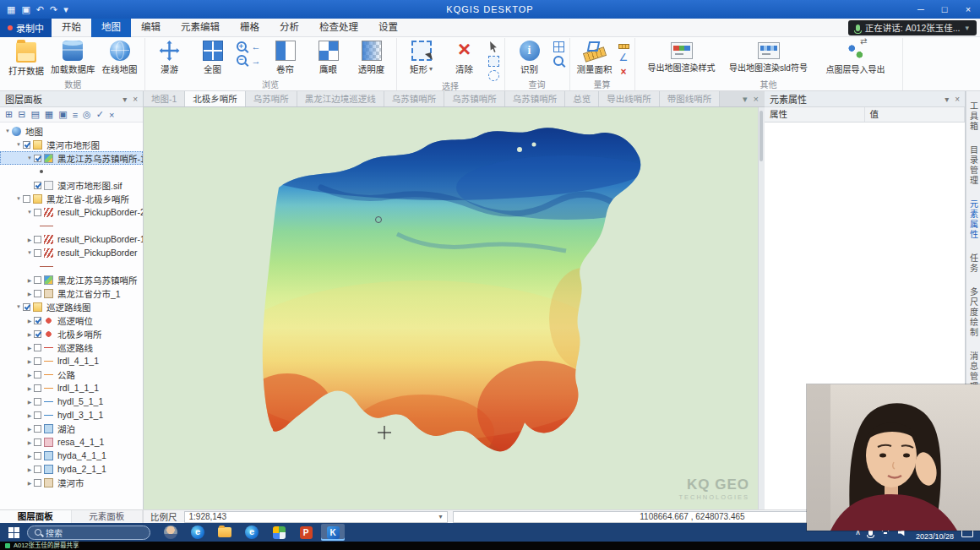 The image size is (980, 550). I want to click on dock-tab-工具箱: 工具箱, so click(973, 117).